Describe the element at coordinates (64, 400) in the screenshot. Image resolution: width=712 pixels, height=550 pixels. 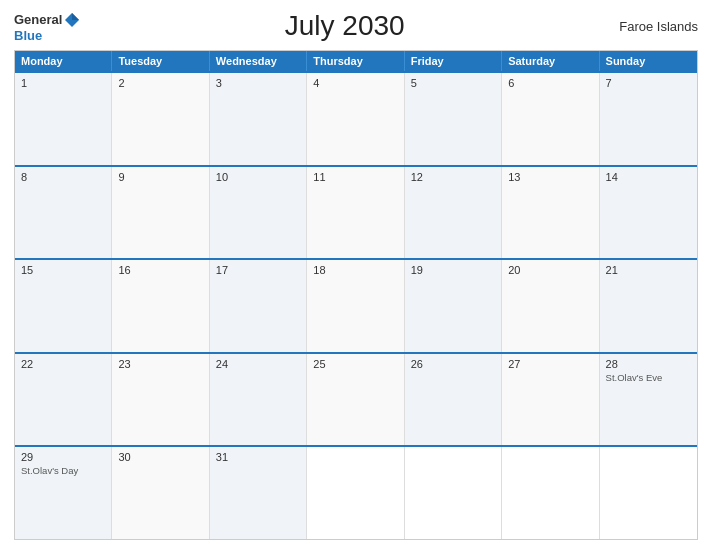
I see `calendar-cell: 22` at that location.